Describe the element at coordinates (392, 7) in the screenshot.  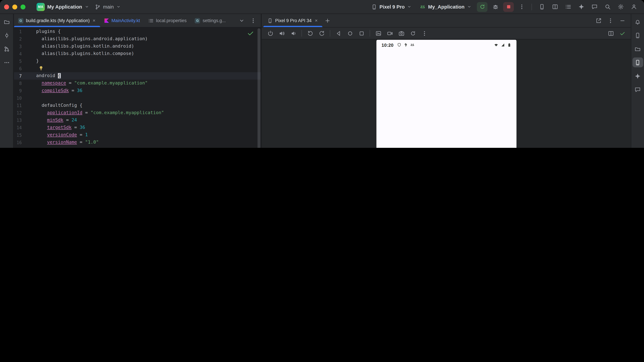
I see `device-selector: Pixel 9 Pro` at that location.